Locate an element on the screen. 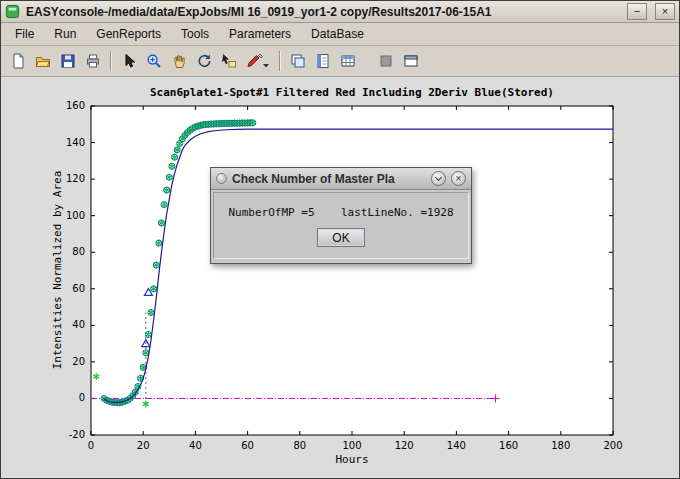  new-file-icon is located at coordinates (18, 61).